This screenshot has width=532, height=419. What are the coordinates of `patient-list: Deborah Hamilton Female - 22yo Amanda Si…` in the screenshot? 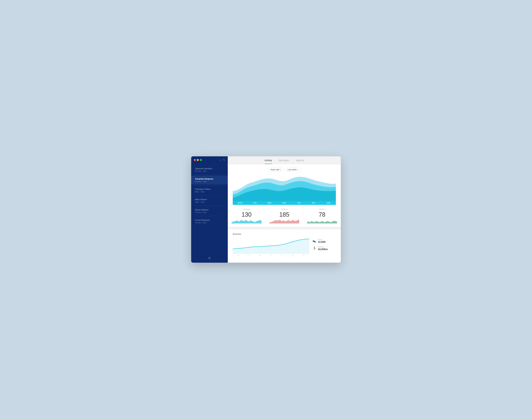 It's located at (210, 209).